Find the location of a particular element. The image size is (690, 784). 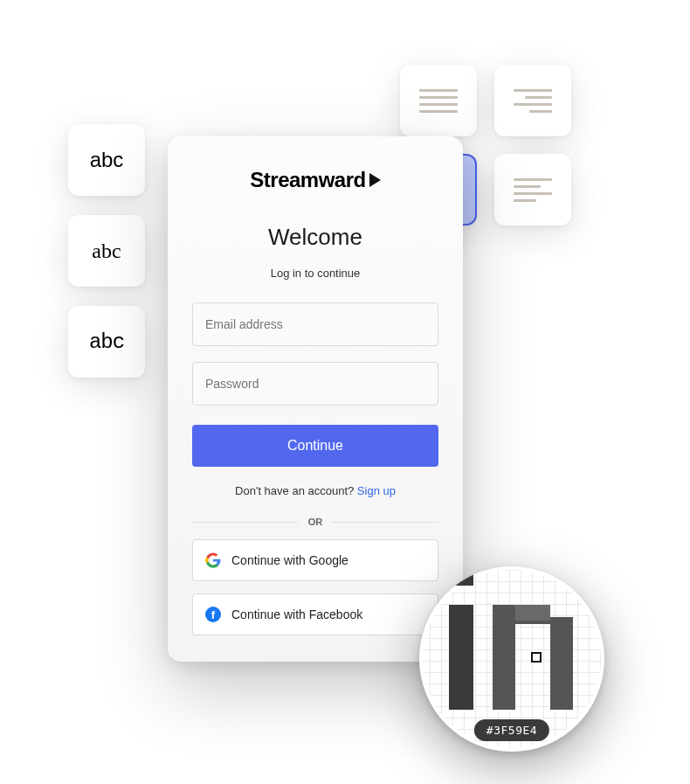

font-sample-sans: abc is located at coordinates (107, 160).